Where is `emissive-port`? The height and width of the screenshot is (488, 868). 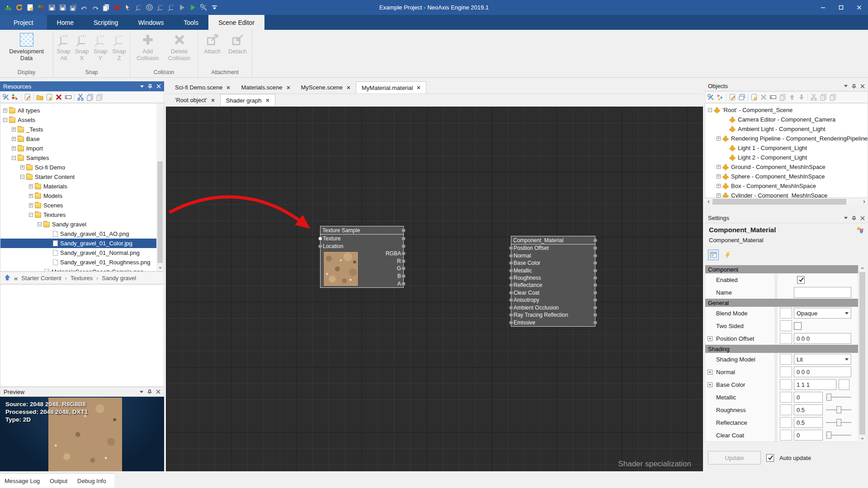 emissive-port is located at coordinates (511, 323).